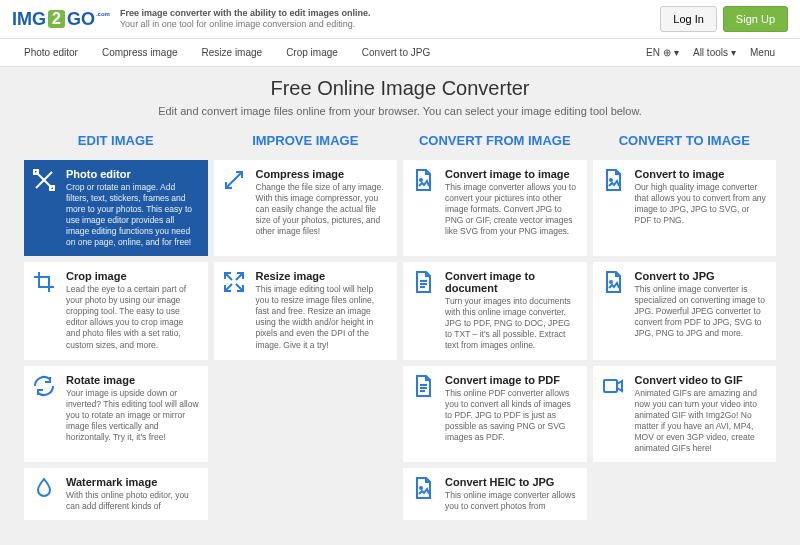 The height and width of the screenshot is (545, 800). Describe the element at coordinates (45, 489) in the screenshot. I see `drop-icon` at that location.